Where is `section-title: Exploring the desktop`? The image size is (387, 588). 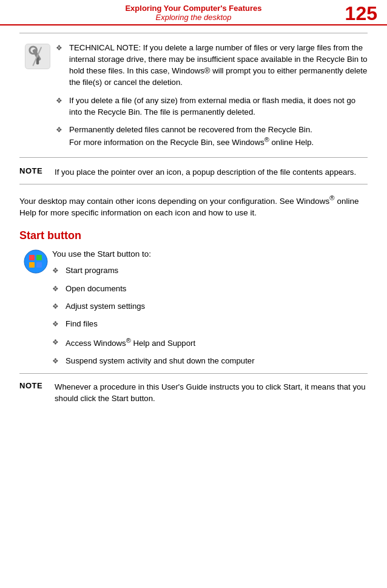 section-title: Exploring the desktop is located at coordinates (194, 17).